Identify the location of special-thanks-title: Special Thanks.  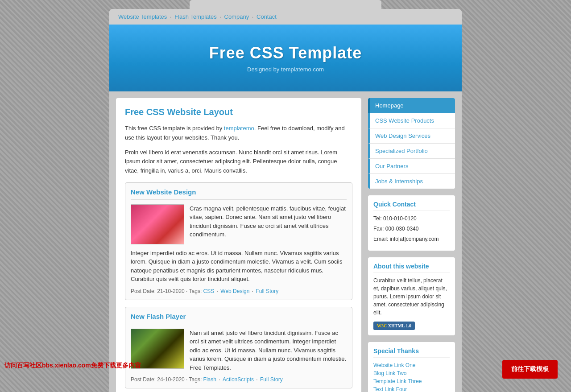
(411, 352).